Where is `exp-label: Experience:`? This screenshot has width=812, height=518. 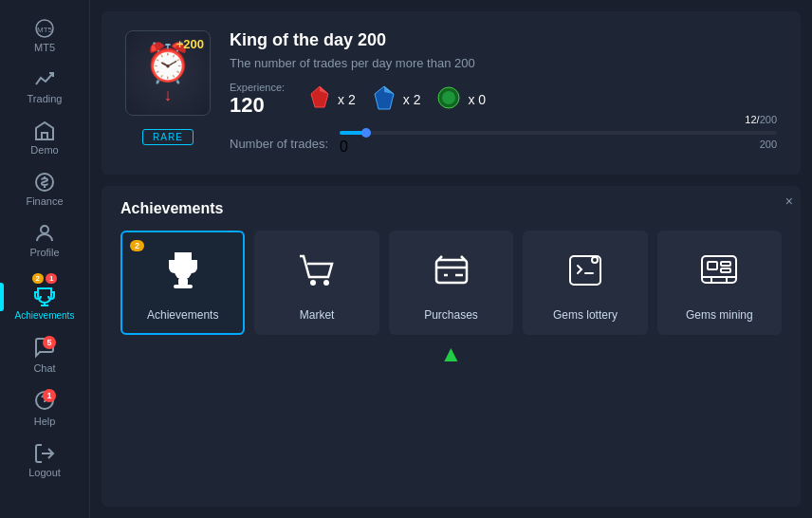
exp-label: Experience: is located at coordinates (257, 87).